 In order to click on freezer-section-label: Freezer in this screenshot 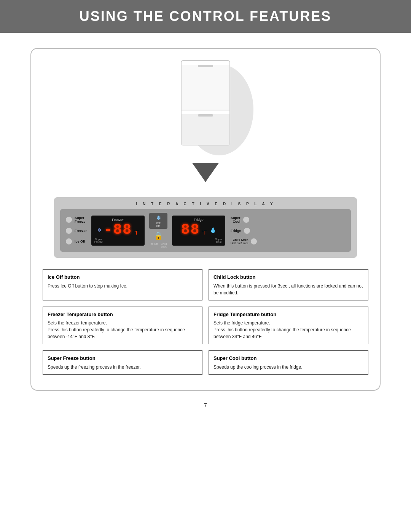, I will do `click(118, 220)`.